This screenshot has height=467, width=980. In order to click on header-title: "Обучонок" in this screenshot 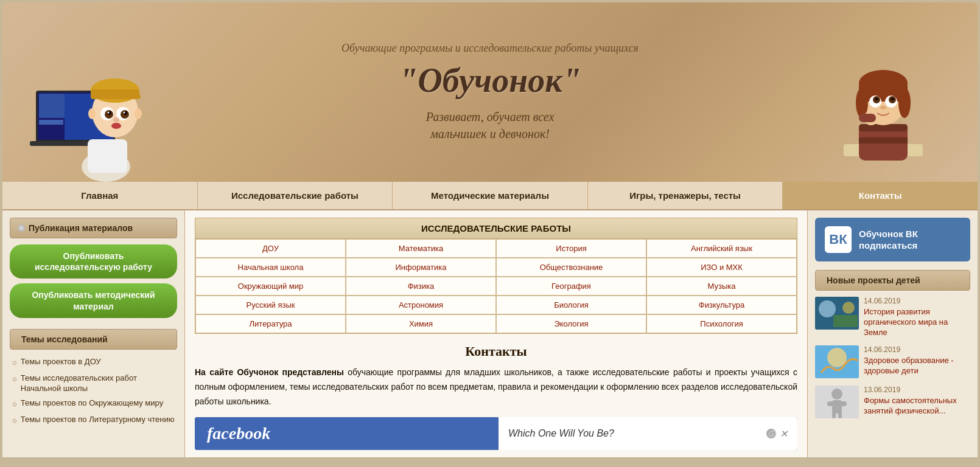, I will do `click(490, 80)`.